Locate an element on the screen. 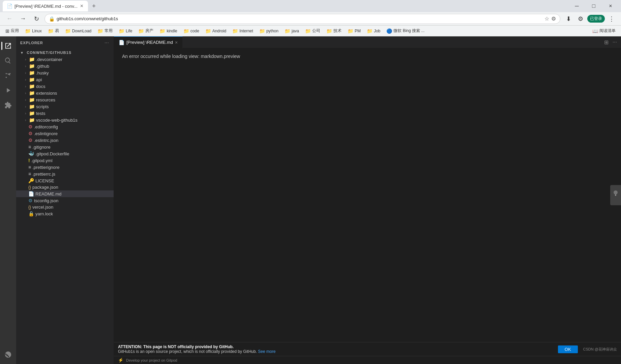  tree-item-devcontainer: › 📁 .devcontainer is located at coordinates (65, 59).